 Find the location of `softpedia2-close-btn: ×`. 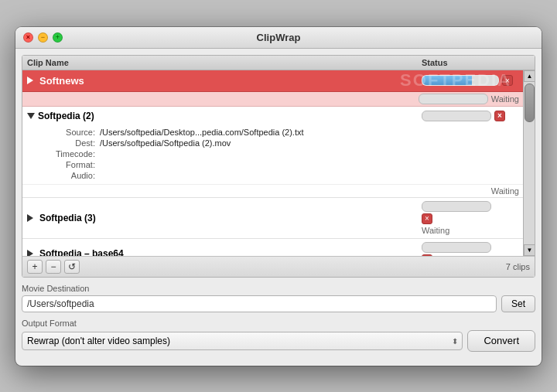

softpedia2-close-btn: × is located at coordinates (500, 116).